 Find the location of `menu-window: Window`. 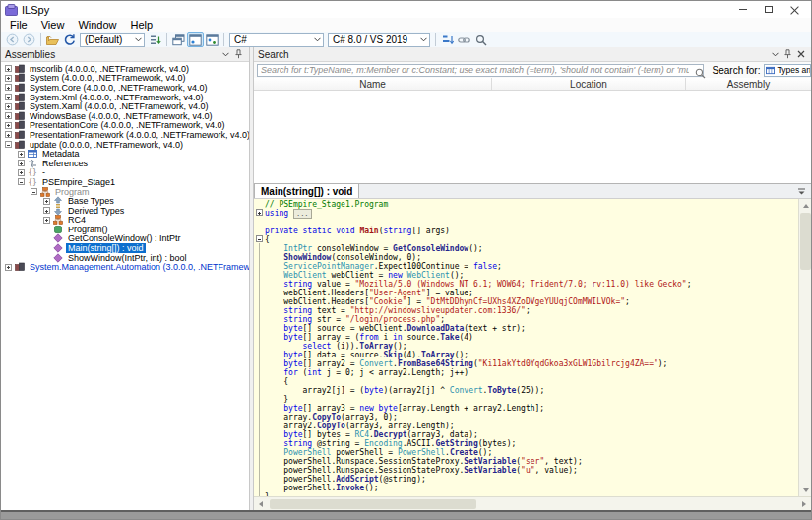

menu-window: Window is located at coordinates (96, 25).